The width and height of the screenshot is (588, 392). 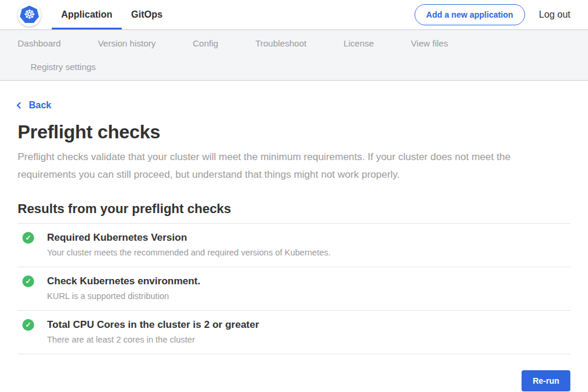 I want to click on check-text: Total CPU Cores in the cluster is 2 or g…, so click(x=153, y=332).